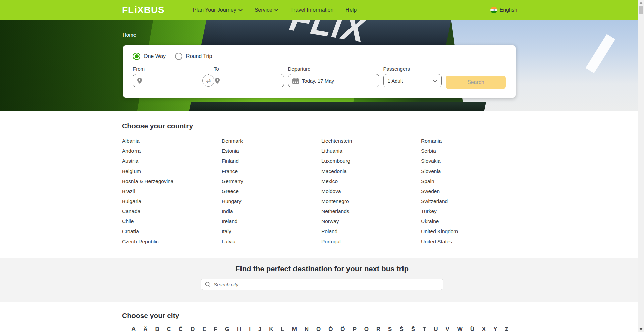  Describe the element at coordinates (172, 242) in the screenshot. I see `country-link: Czech Republic` at that location.